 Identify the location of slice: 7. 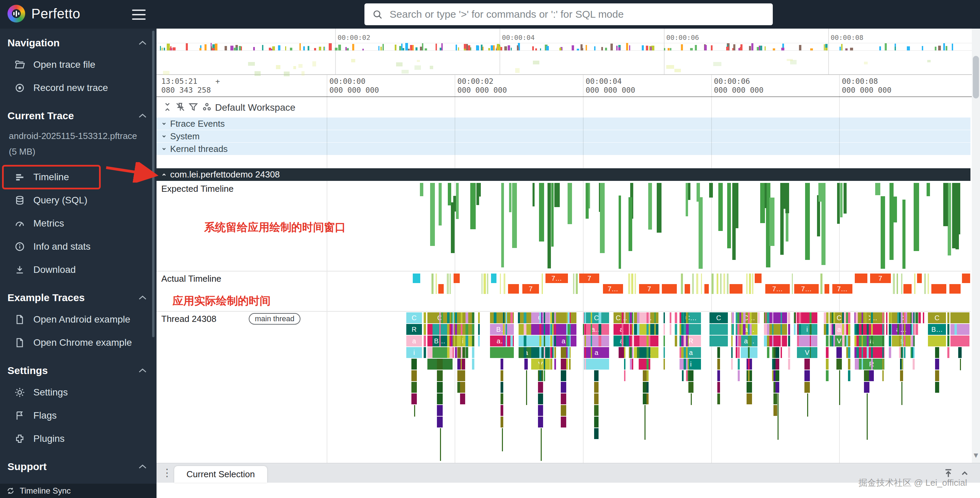
(589, 278).